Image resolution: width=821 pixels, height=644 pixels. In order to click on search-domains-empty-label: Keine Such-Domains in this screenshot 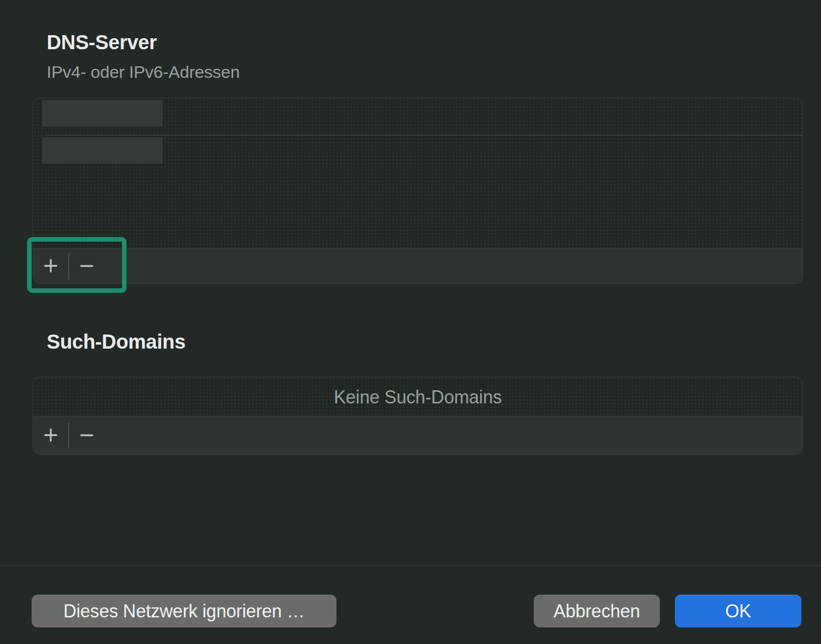, I will do `click(418, 397)`.